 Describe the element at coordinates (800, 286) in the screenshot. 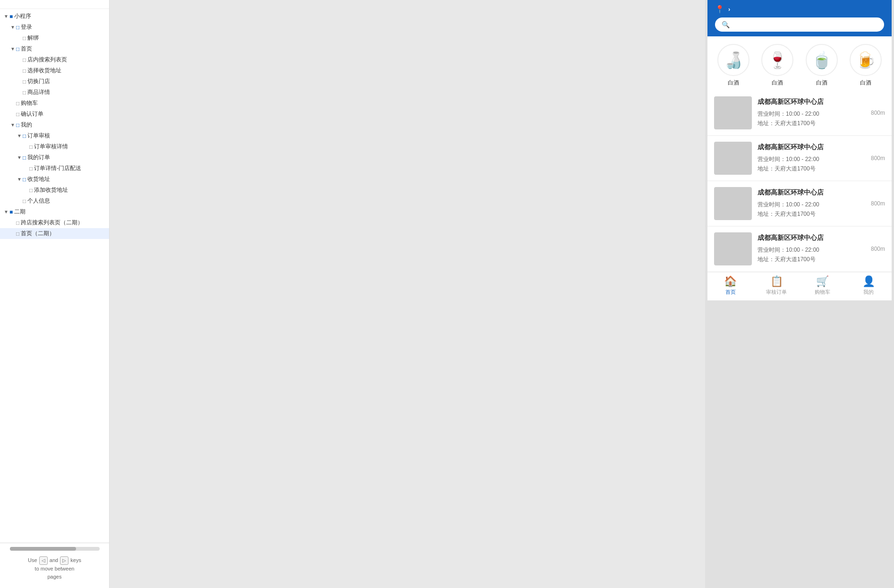

I see `bottom-nav: 🏠 首页 📋 审核订单 🛒 购物车 👤 我的` at that location.